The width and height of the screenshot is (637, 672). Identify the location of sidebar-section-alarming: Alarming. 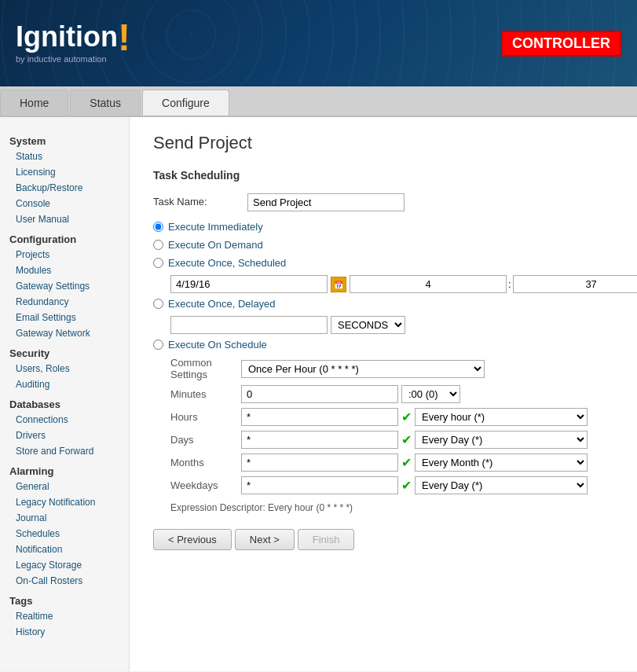
(64, 468).